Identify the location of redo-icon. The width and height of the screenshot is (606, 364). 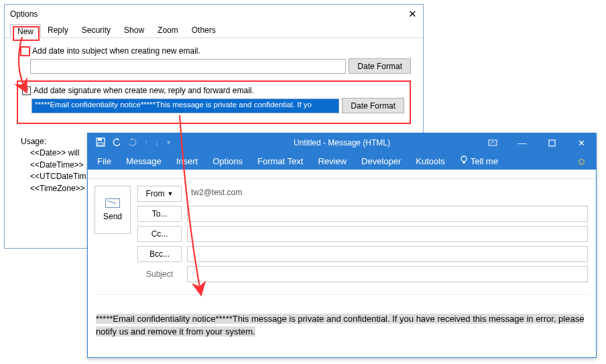
(133, 143).